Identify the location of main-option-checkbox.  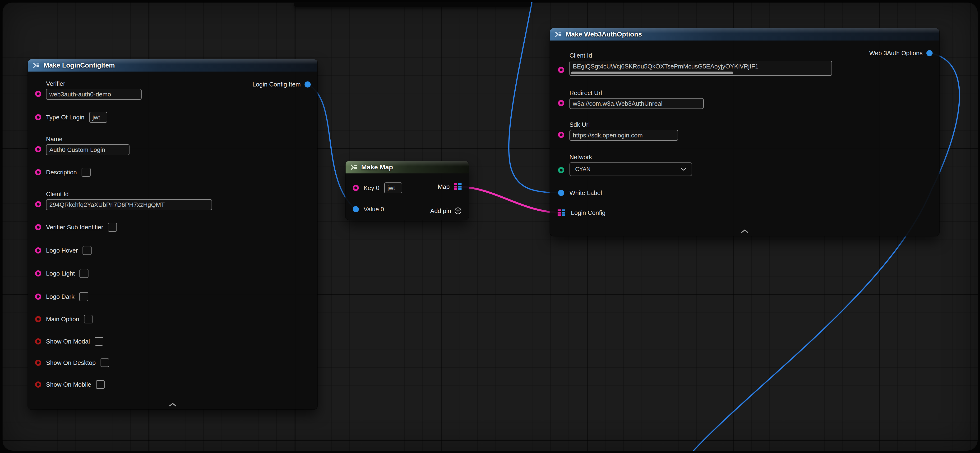
(88, 319).